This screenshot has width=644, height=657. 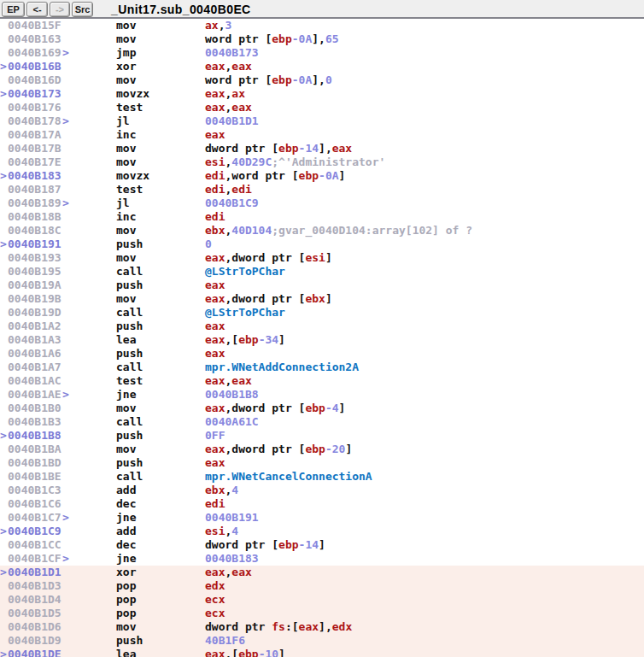 What do you see at coordinates (261, 176) in the screenshot?
I see `asm-token-plain: ,word ptr [` at bounding box center [261, 176].